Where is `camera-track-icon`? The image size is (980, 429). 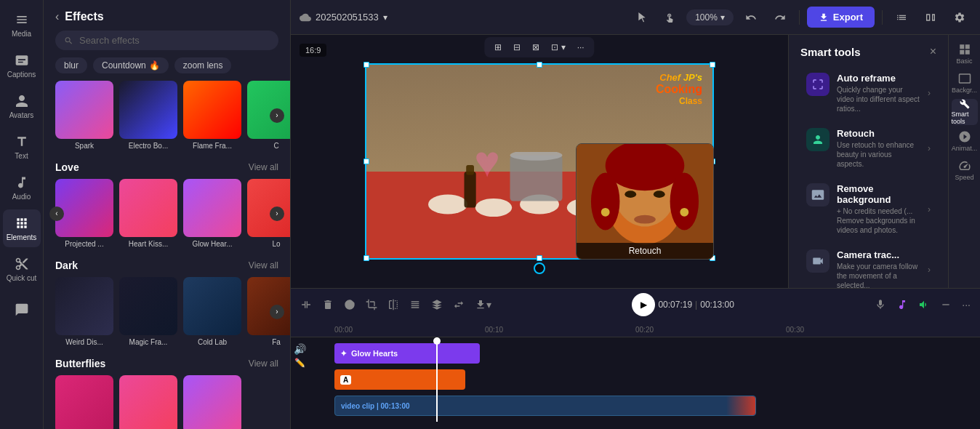
camera-track-icon is located at coordinates (818, 261).